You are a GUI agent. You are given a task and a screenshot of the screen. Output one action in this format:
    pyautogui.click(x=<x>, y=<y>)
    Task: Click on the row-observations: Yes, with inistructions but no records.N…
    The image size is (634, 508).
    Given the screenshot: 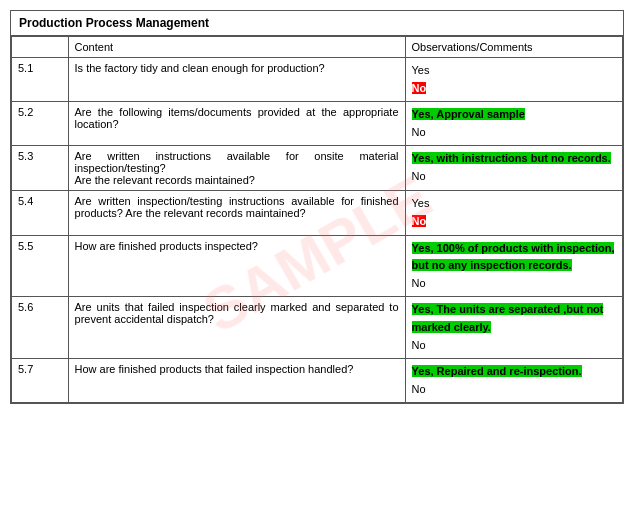 What is the action you would take?
    pyautogui.click(x=514, y=168)
    